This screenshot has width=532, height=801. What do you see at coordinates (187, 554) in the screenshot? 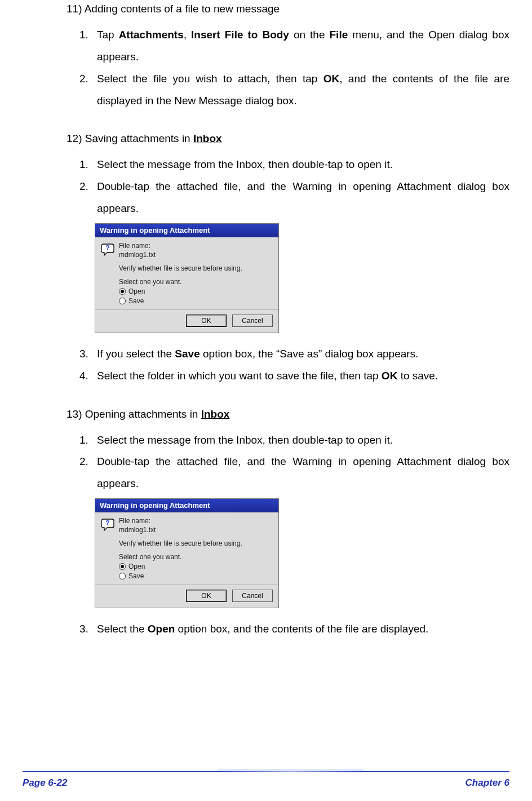
I see `warning-dialog-2: Warning in opening Attachment ? File nam…` at bounding box center [187, 554].